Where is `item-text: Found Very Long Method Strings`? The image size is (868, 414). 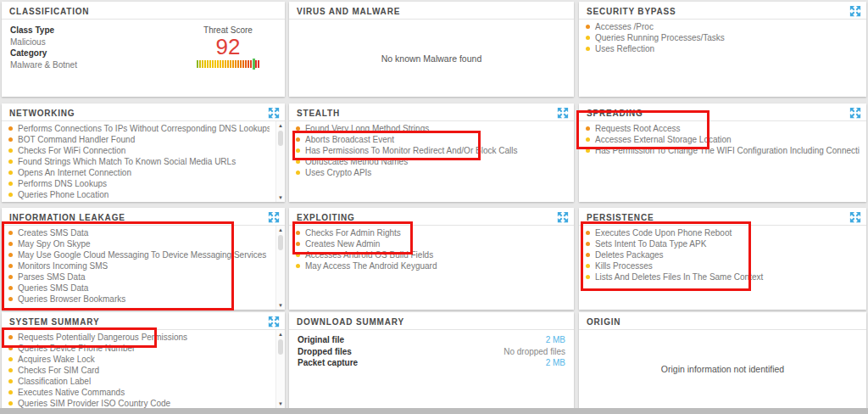
item-text: Found Very Long Method Strings is located at coordinates (367, 129).